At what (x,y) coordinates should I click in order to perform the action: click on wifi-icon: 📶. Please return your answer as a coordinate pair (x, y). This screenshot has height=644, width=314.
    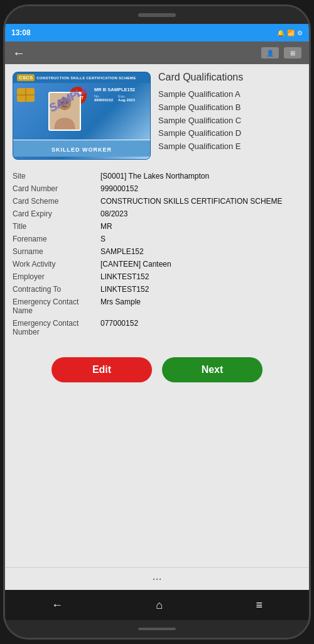
    Looking at the image, I should click on (291, 33).